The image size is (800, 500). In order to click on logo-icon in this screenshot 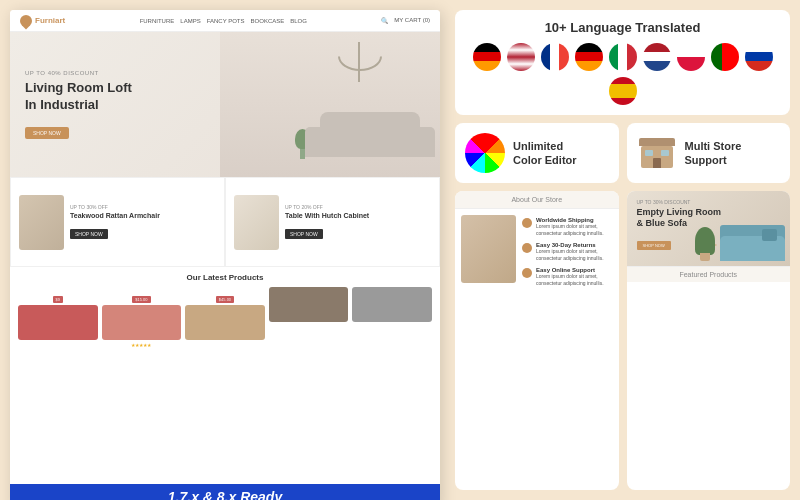, I will do `click(26, 20)`.